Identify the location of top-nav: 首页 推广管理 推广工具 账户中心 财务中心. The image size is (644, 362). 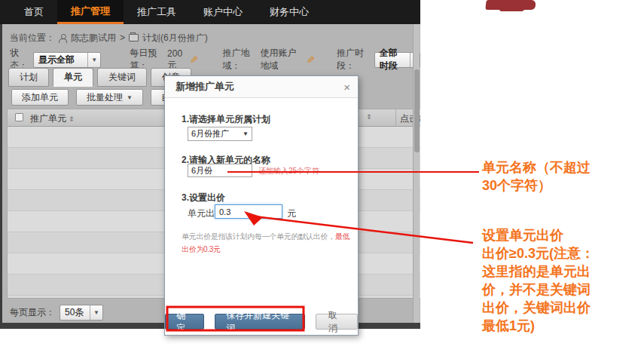
(210, 12).